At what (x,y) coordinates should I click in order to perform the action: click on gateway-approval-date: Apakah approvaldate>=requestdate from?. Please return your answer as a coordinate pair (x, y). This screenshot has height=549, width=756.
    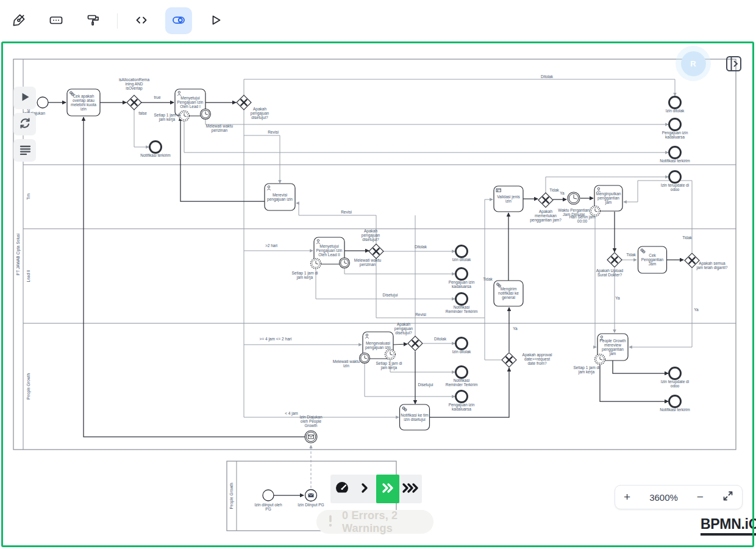
    Looking at the image, I should click on (527, 360).